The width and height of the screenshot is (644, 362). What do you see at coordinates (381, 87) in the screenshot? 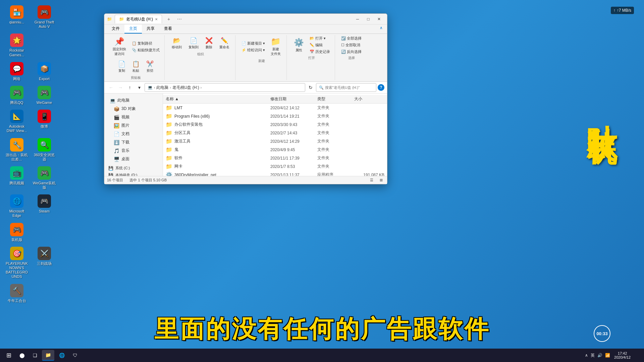
I see `help-button: ?` at bounding box center [381, 87].